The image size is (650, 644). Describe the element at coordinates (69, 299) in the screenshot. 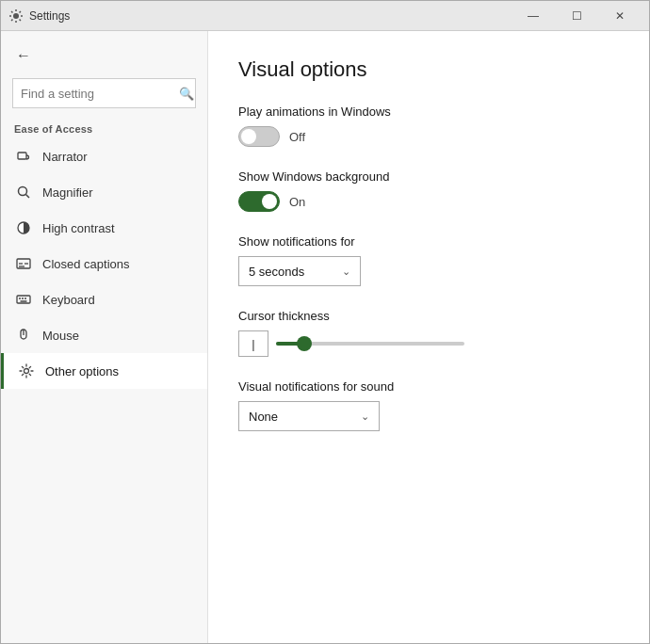

I see `sidebar-item-keyboard-label: Keyboard` at that location.